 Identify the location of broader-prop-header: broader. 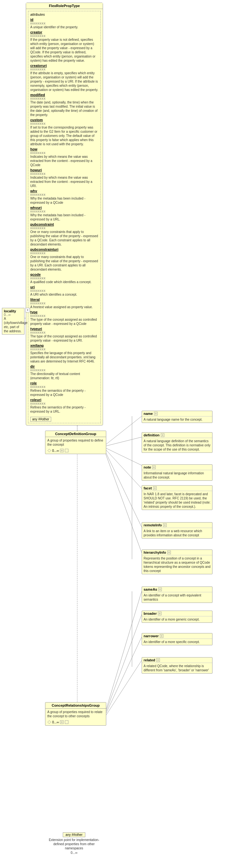
(177, 614).